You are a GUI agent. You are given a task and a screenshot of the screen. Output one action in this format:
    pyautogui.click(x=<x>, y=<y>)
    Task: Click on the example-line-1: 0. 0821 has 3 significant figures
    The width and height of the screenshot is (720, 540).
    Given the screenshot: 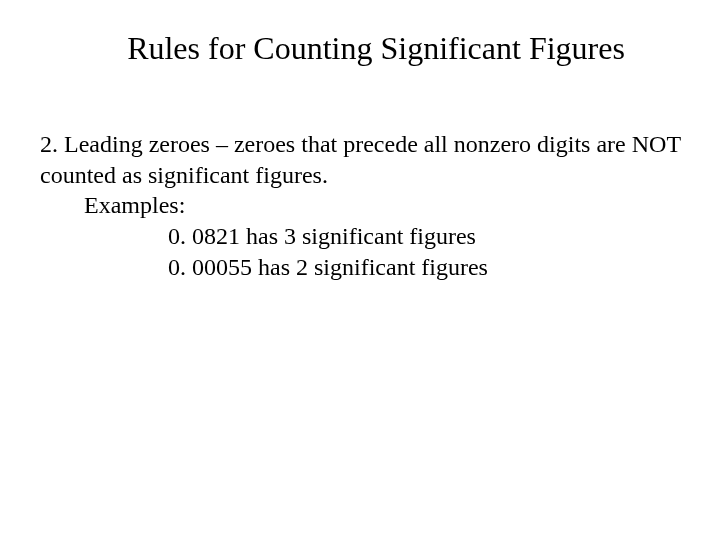 What is the action you would take?
    pyautogui.click(x=426, y=236)
    